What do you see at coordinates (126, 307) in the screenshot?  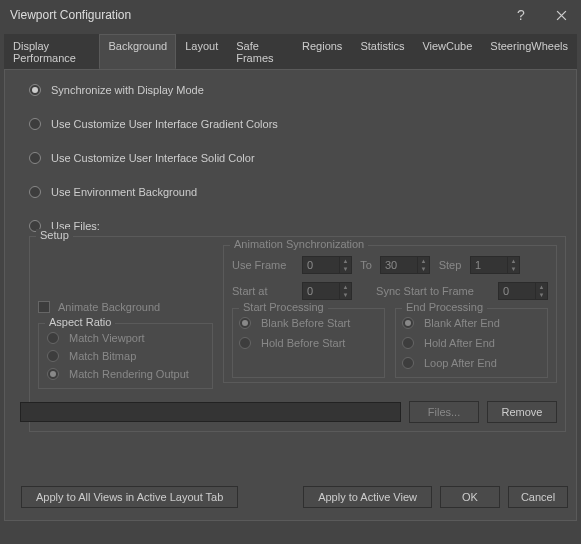 I see `animate-bg-row: Animate Background` at bounding box center [126, 307].